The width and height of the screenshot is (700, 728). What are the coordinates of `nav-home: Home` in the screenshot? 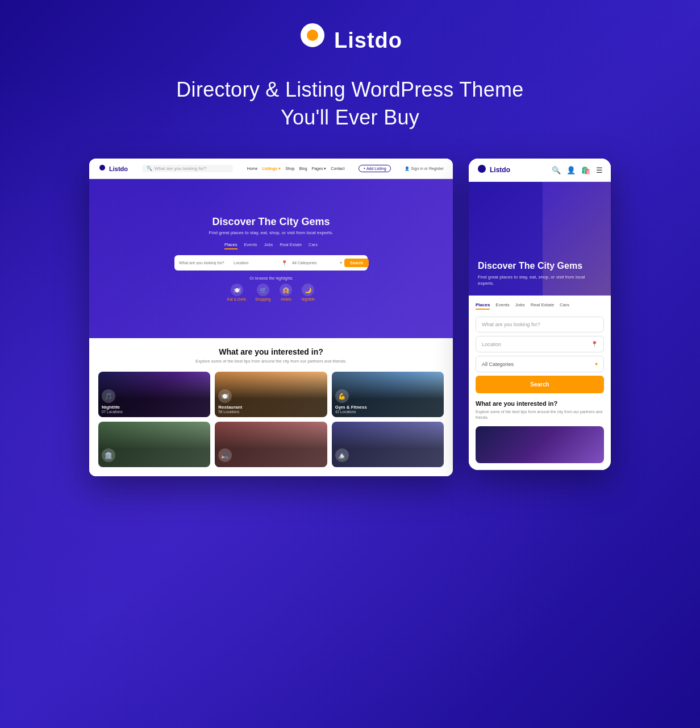 It's located at (252, 169).